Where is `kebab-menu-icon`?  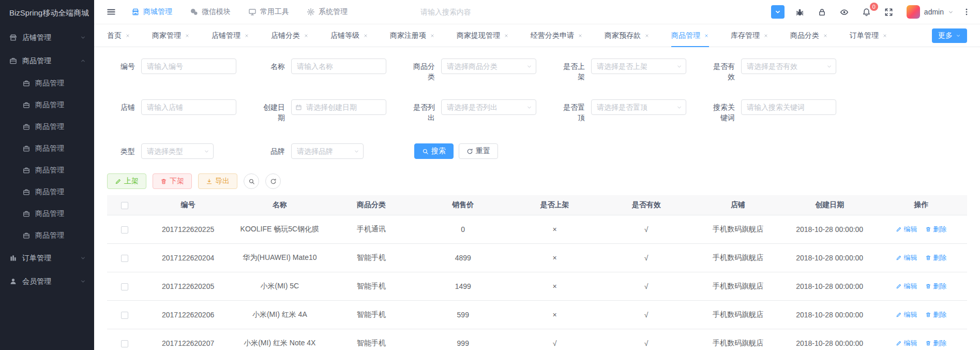 kebab-menu-icon is located at coordinates (967, 12).